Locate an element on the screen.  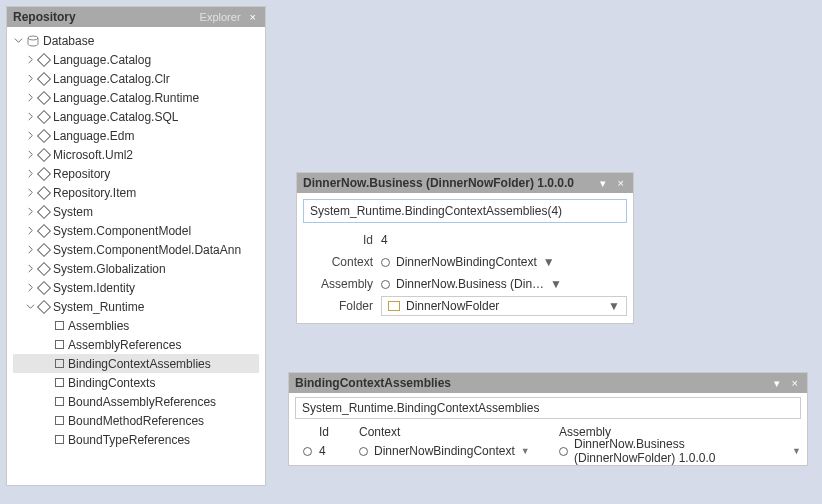
row-assembly: DinnerNow.Business (DinnerNowFolder) 1.0… is located at coordinates (680, 451).